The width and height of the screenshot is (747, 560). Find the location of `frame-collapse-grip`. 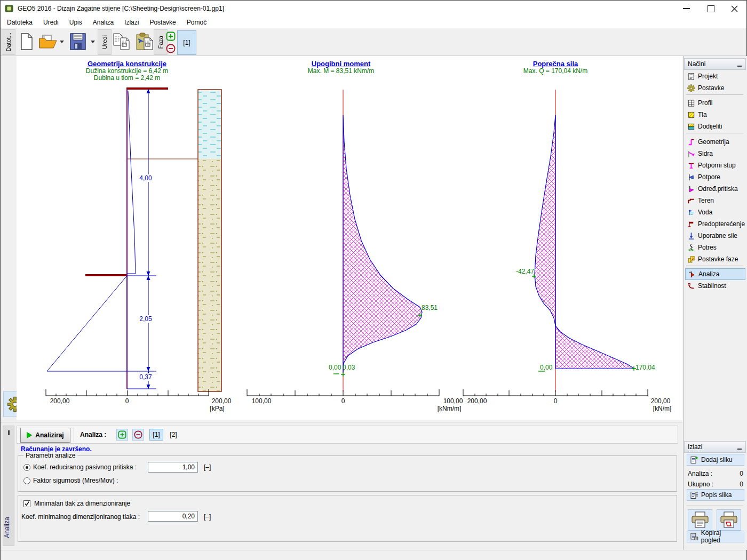

frame-collapse-grip is located at coordinates (9, 433).